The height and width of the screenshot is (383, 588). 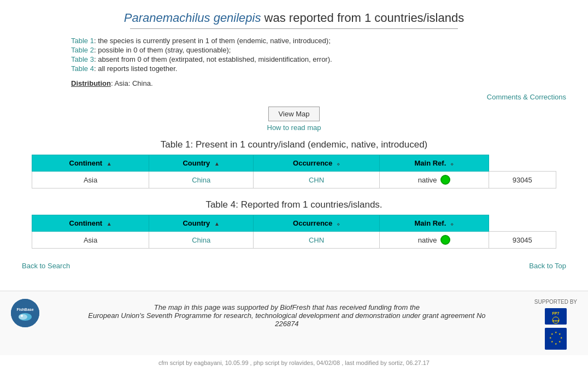 What do you see at coordinates (163, 50) in the screenshot?
I see `table2-text: : possible in 0 of them (stray, question…` at bounding box center [163, 50].